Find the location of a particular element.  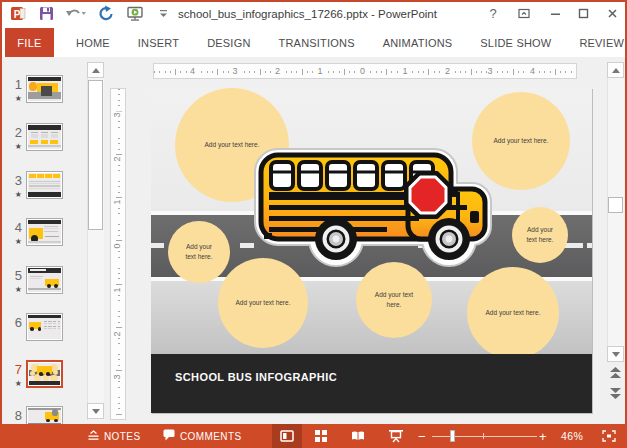

tab-file: FILE is located at coordinates (30, 42).